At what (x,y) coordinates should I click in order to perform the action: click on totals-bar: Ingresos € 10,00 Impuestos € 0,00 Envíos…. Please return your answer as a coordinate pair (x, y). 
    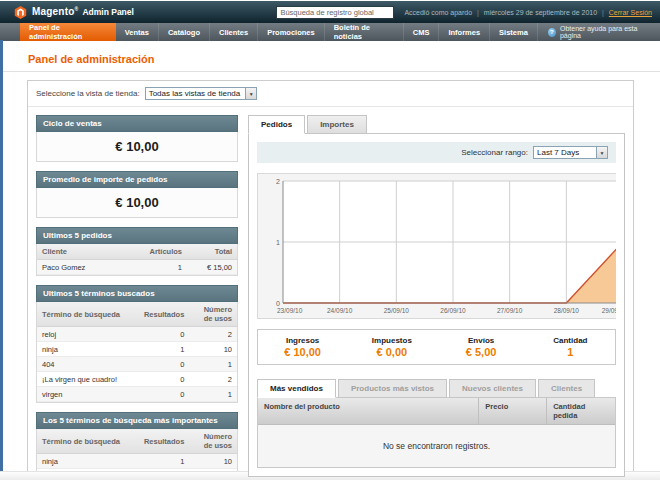
    Looking at the image, I should click on (436, 347).